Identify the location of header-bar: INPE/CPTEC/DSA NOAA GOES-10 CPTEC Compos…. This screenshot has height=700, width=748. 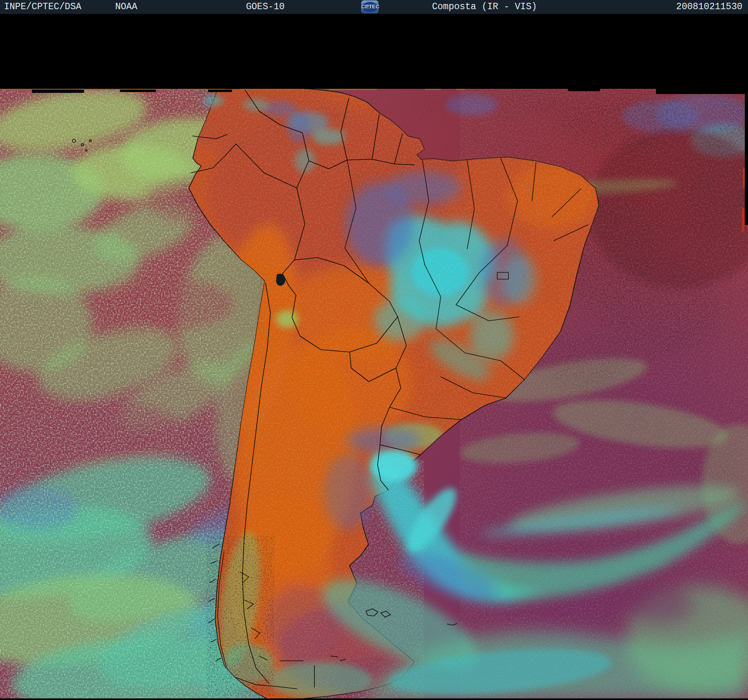
(374, 7).